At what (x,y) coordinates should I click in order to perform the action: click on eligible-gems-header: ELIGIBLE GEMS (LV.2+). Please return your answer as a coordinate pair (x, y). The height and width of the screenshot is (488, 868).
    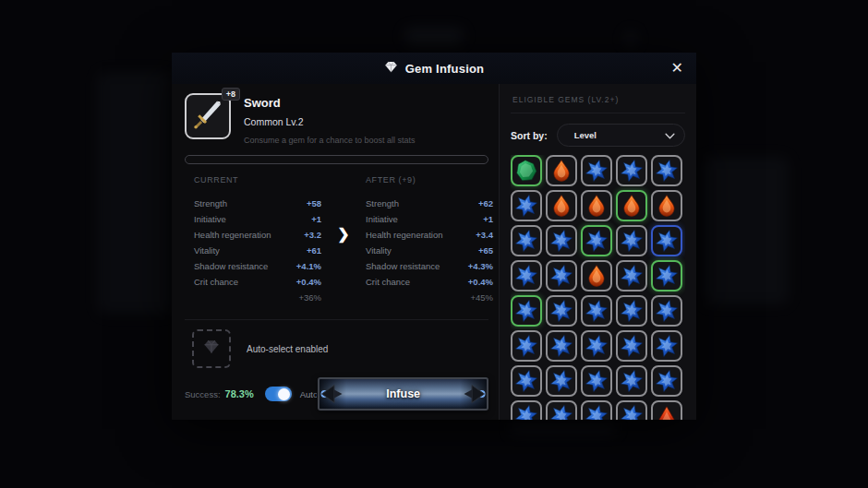
    Looking at the image, I should click on (598, 102).